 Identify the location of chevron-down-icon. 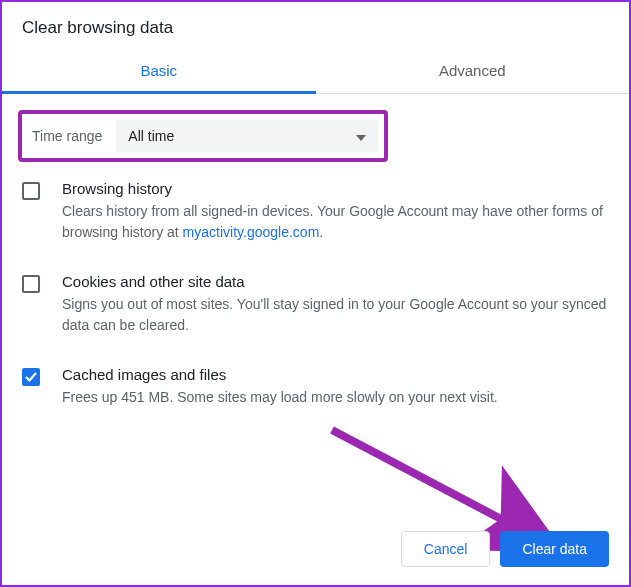
(361, 136).